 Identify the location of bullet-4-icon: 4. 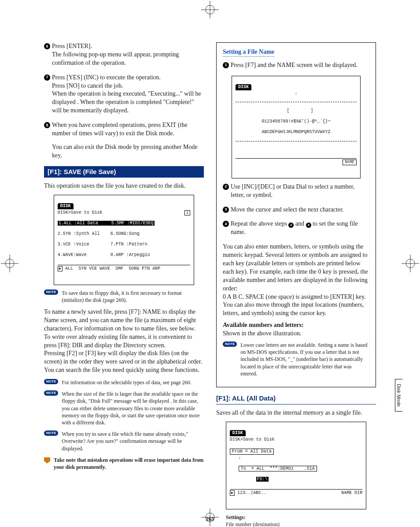
(226, 224).